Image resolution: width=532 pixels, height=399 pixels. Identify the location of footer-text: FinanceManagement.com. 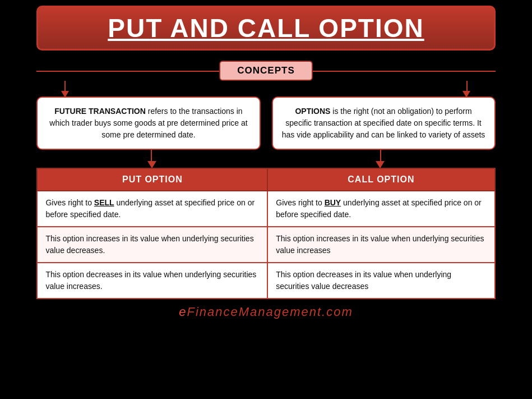
(270, 312).